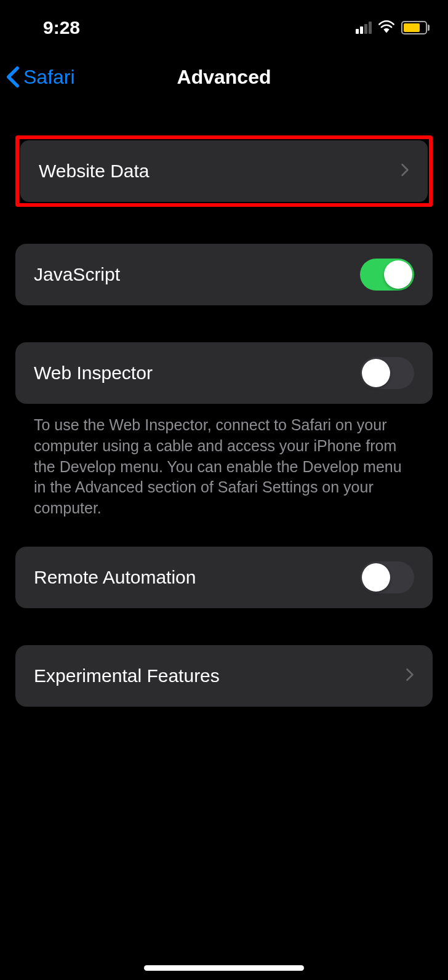  What do you see at coordinates (386, 28) in the screenshot?
I see `wifi-icon` at bounding box center [386, 28].